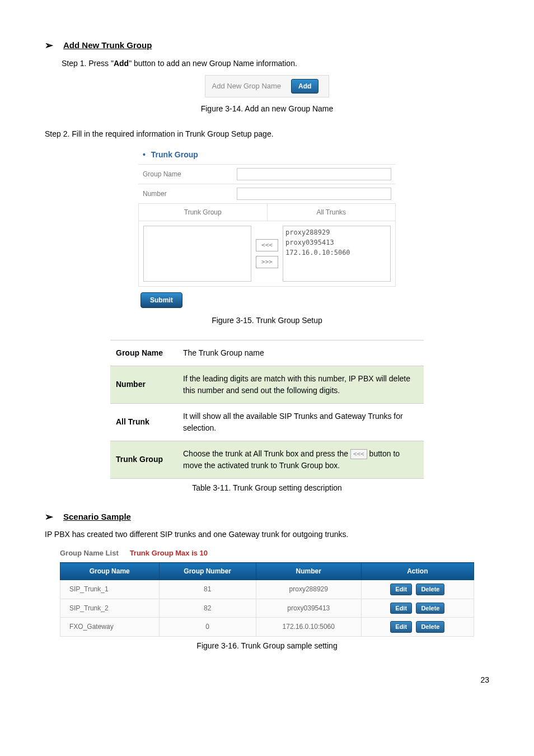  Describe the element at coordinates (308, 571) in the screenshot. I see `col-header-number: Number` at that location.